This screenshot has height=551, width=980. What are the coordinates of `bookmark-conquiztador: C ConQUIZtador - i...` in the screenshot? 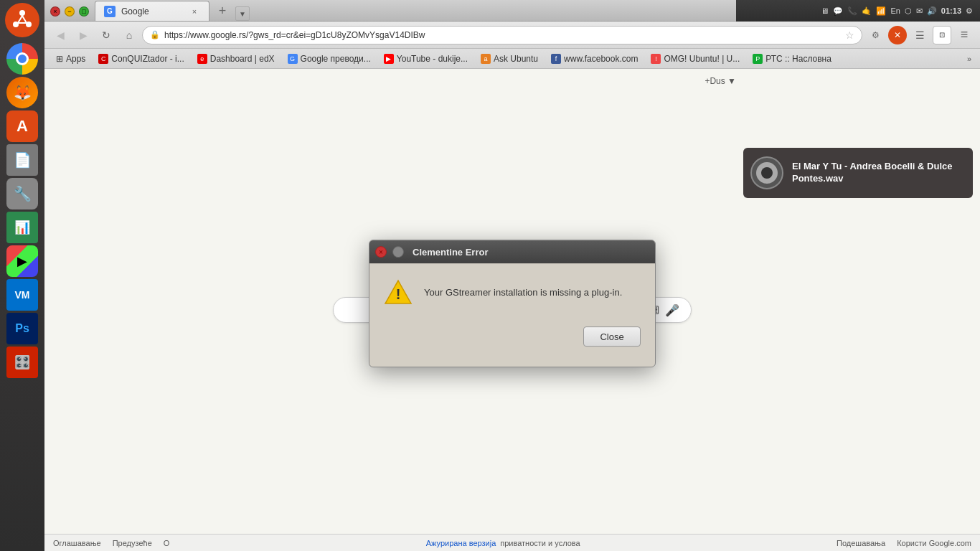 It's located at (141, 59).